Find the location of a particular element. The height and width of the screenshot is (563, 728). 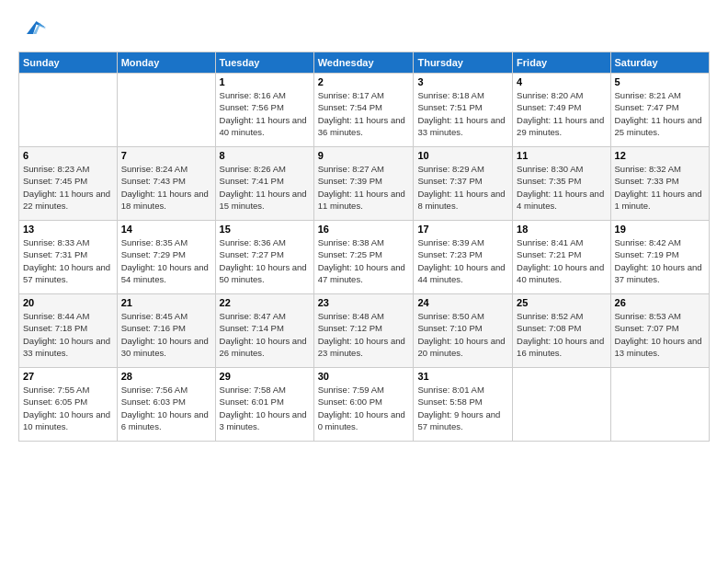

day-info: Sunrise: 8:38 AM Sunset: 7:25 PM Dayligh… is located at coordinates (364, 261).